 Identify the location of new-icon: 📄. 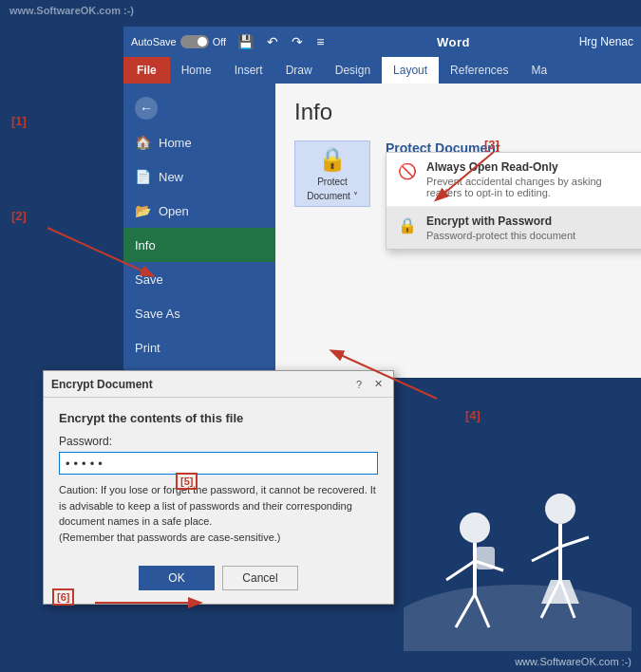
(142, 177).